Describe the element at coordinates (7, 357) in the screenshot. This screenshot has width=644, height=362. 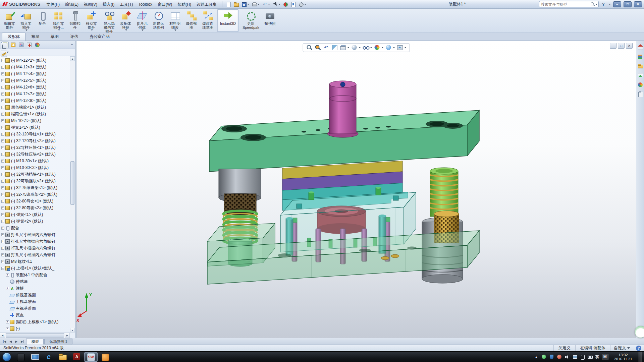
I see `start-button` at that location.